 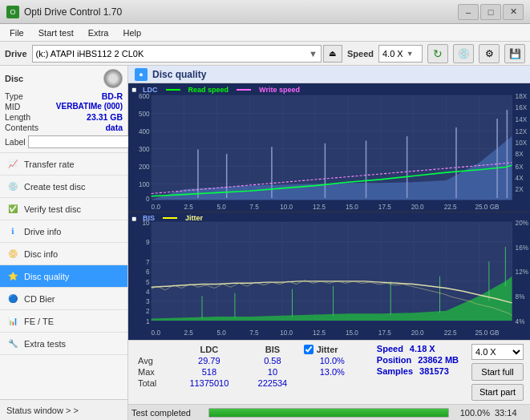 I want to click on menu-file: File, so click(x=17, y=33).